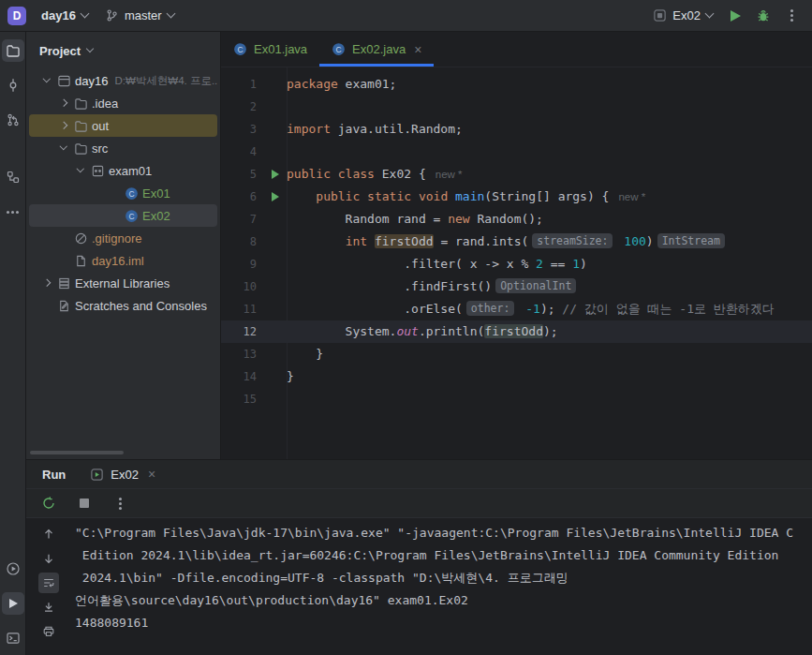  What do you see at coordinates (517, 332) in the screenshot?
I see `editor-line-12: 12 System.out.println(firstOdd);` at bounding box center [517, 332].